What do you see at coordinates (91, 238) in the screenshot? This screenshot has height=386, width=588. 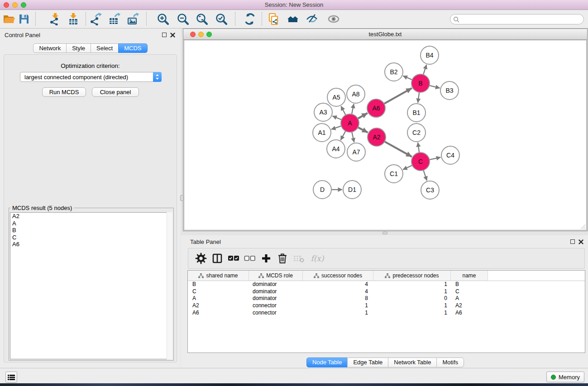 I see `mcds-result-item: C` at bounding box center [91, 238].